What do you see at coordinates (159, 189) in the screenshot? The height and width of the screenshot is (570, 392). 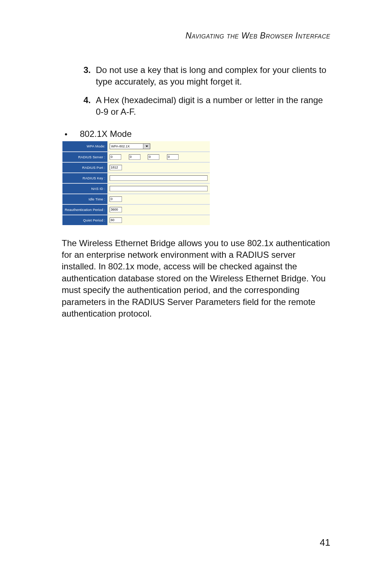 I see `nas-id-input` at bounding box center [159, 189].